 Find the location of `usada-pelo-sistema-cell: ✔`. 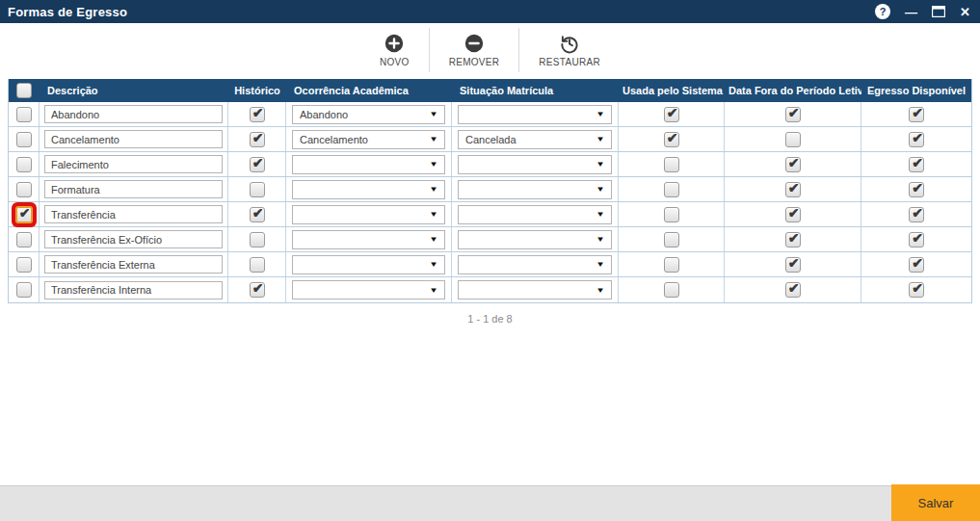

usada-pelo-sistema-cell: ✔ is located at coordinates (672, 139).